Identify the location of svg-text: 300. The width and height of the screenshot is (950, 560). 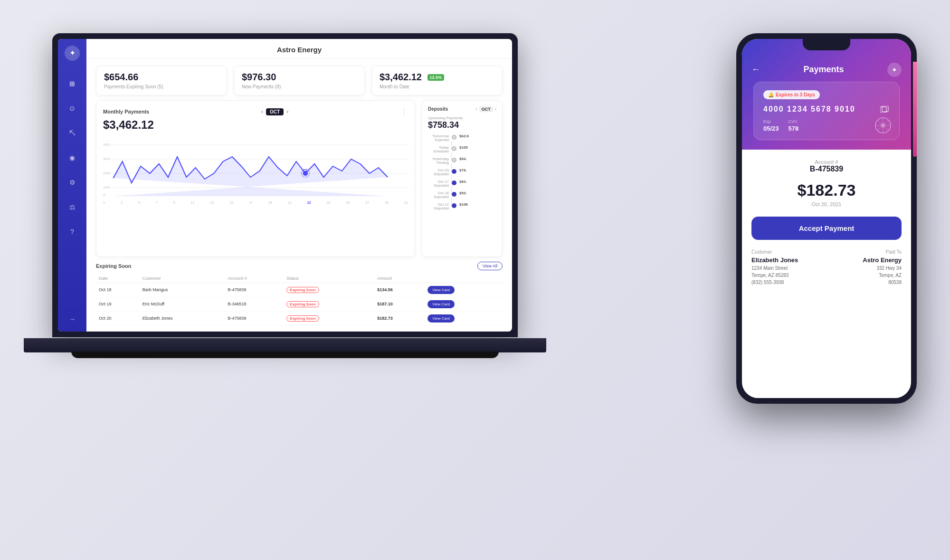
(106, 159).